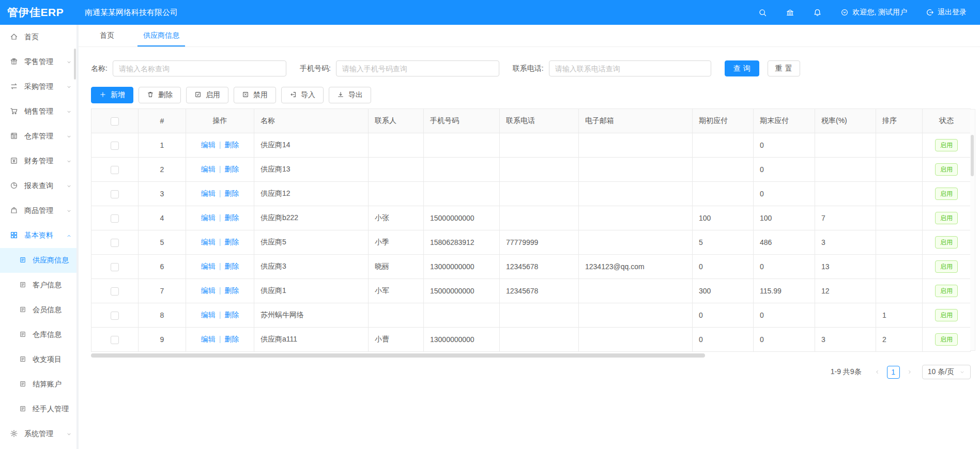  I want to click on logout-button: 退出登录, so click(946, 12).